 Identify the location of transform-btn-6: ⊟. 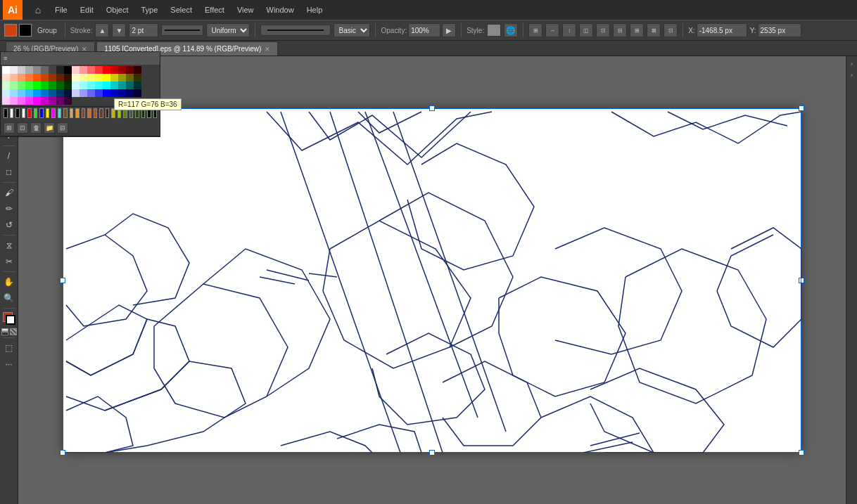
(620, 30).